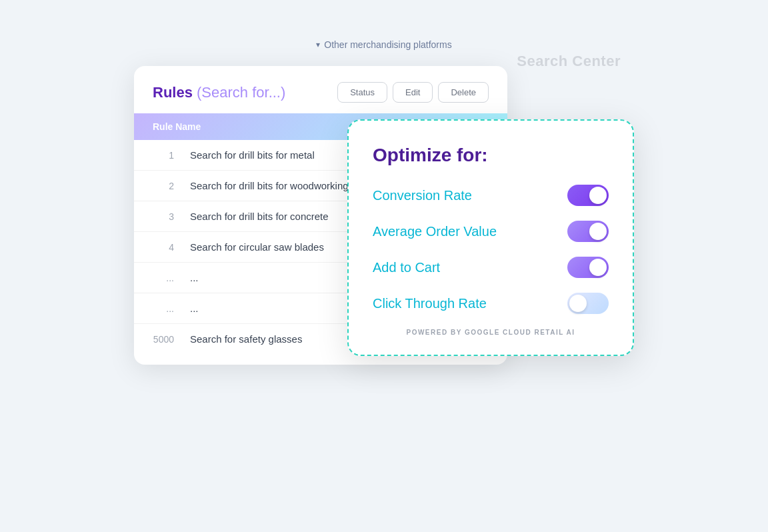 Image resolution: width=768 pixels, height=532 pixels. Describe the element at coordinates (173, 92) in the screenshot. I see `rules-title-main: Rules` at that location.